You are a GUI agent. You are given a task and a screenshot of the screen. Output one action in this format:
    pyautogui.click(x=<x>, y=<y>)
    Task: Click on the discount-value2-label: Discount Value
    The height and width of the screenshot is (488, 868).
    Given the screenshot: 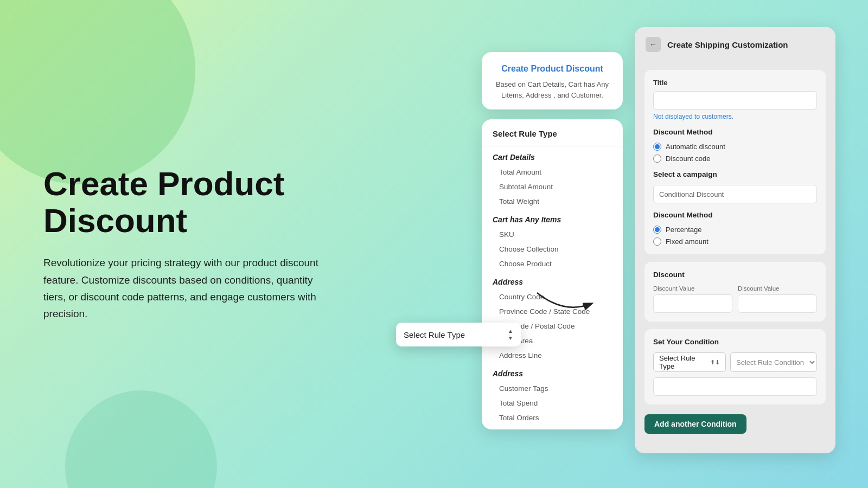 What is the action you would take?
    pyautogui.click(x=777, y=288)
    